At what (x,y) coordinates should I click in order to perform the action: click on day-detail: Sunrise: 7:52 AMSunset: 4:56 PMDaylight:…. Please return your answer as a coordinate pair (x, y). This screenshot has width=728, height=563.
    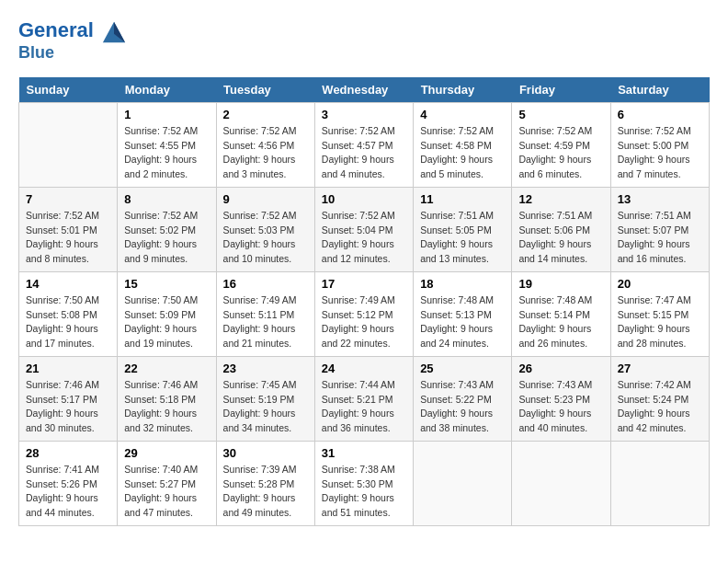
    Looking at the image, I should click on (266, 153).